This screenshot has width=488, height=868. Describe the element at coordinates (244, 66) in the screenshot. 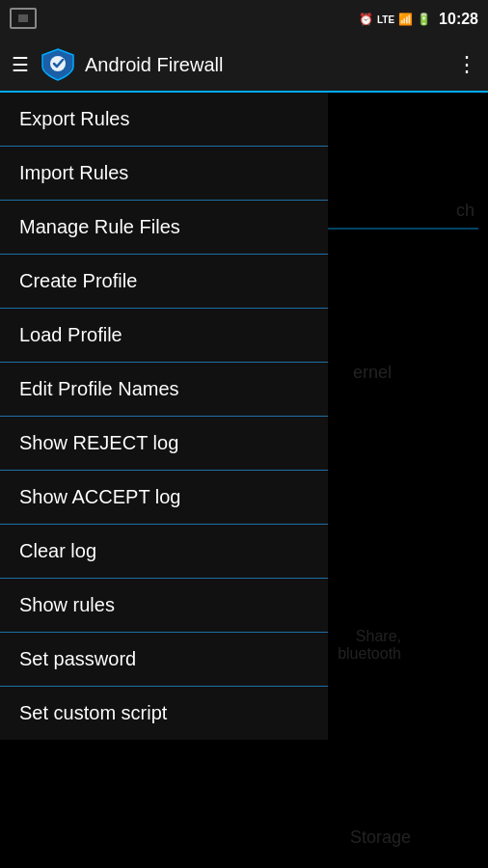

I see `app-bar: ☰ Android Firewall ⋮` at that location.